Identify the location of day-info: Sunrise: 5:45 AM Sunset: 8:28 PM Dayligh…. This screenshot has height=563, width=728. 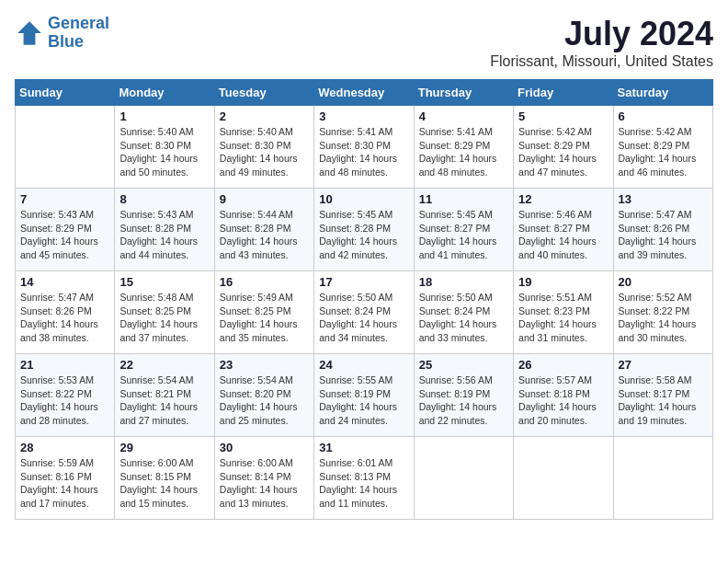
(364, 236).